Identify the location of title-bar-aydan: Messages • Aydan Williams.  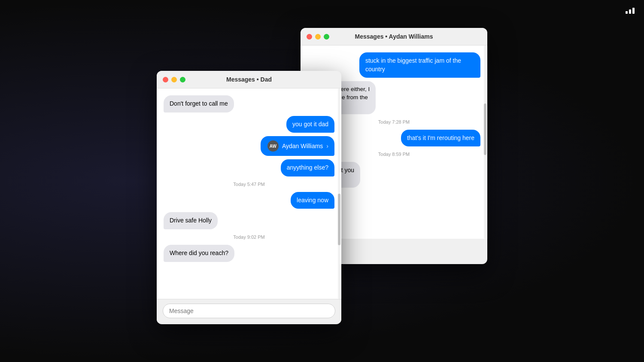
(394, 37).